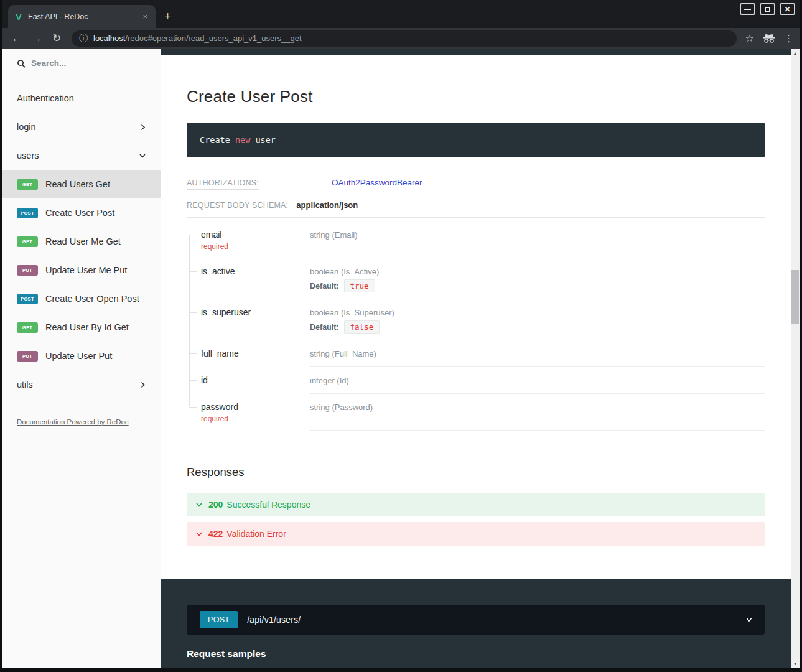  I want to click on site-info-icon: ⓘ, so click(83, 39).